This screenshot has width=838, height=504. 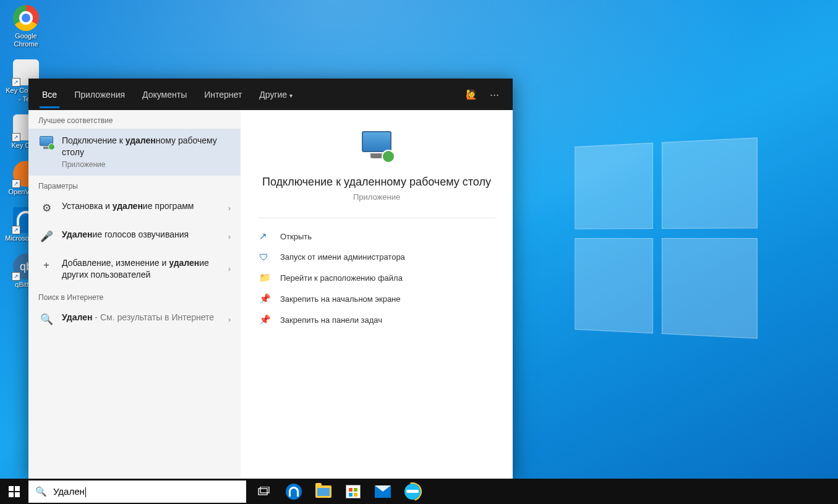 What do you see at coordinates (100, 95) in the screenshot?
I see `tab-apps: Приложения` at bounding box center [100, 95].